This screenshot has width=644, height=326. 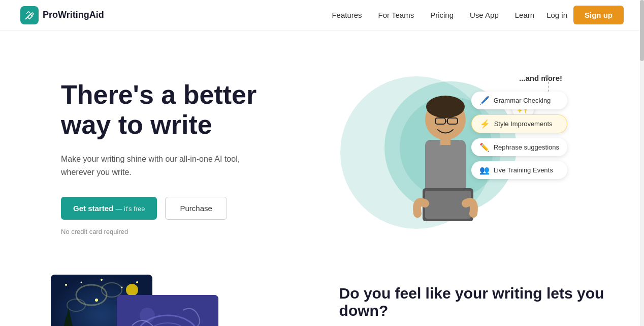 I want to click on second-section-title: Do you feel like your writing lets you d…, so click(x=481, y=302).